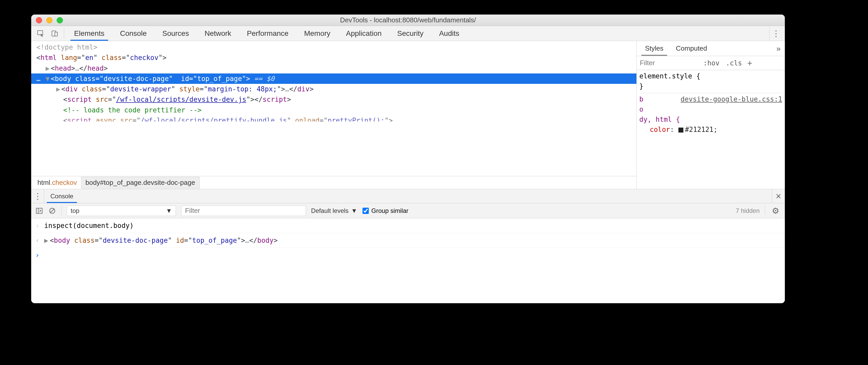 Image resolution: width=868 pixels, height=365 pixels. I want to click on new-style-rule-icon: ＋, so click(750, 63).